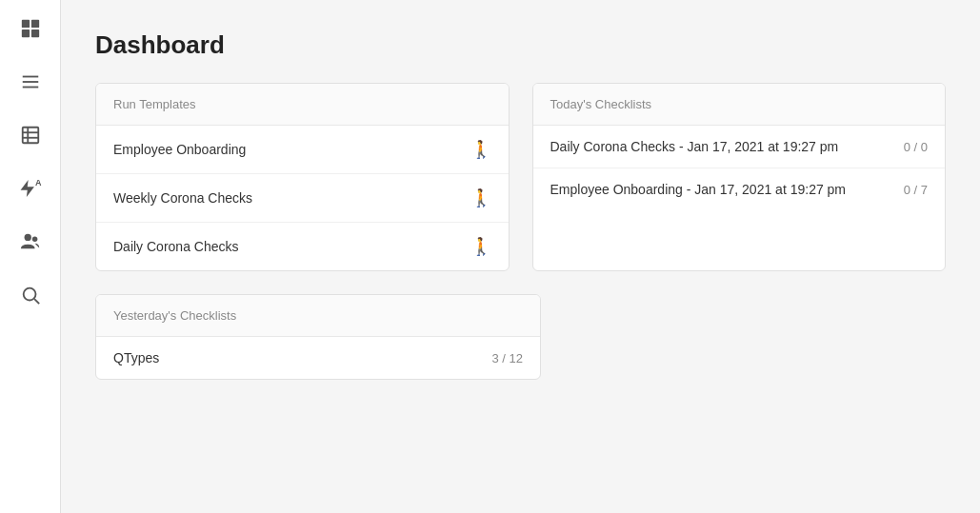 This screenshot has height=513, width=980. What do you see at coordinates (318, 358) in the screenshot?
I see `list-item: QTypes 3 / 12` at bounding box center [318, 358].